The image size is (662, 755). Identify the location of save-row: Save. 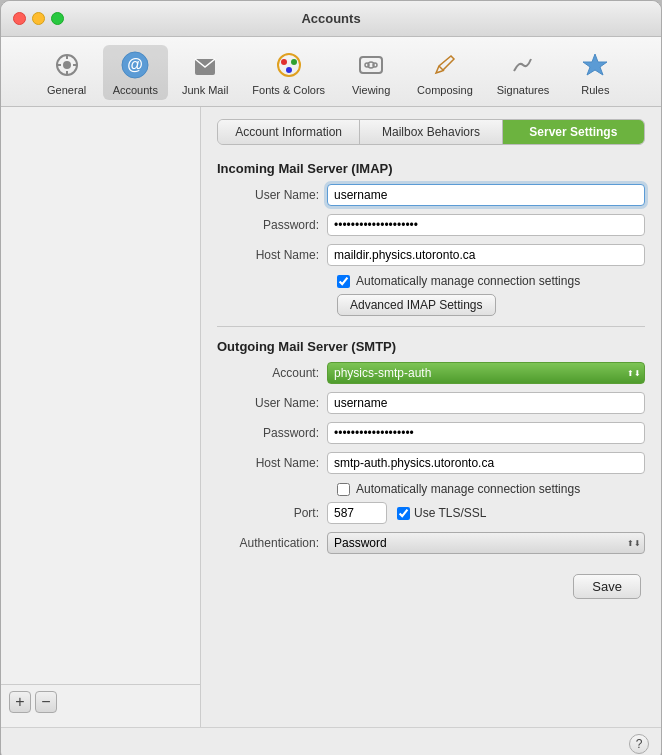
(431, 586).